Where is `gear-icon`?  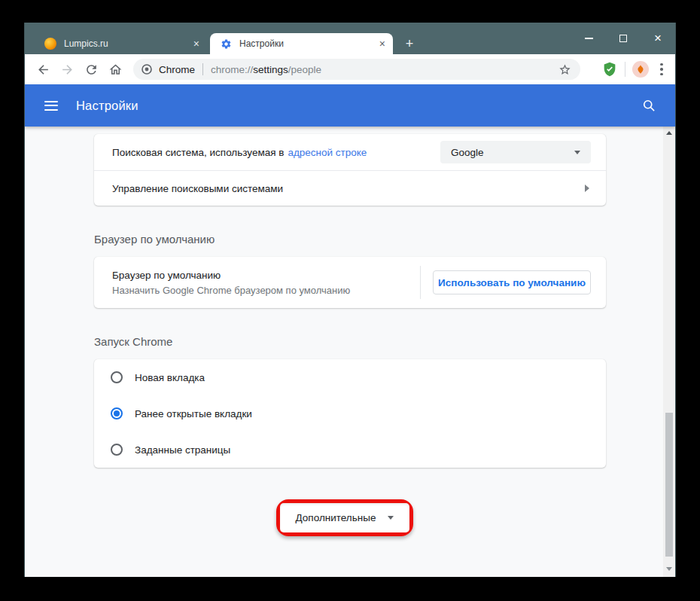
gear-icon is located at coordinates (226, 44).